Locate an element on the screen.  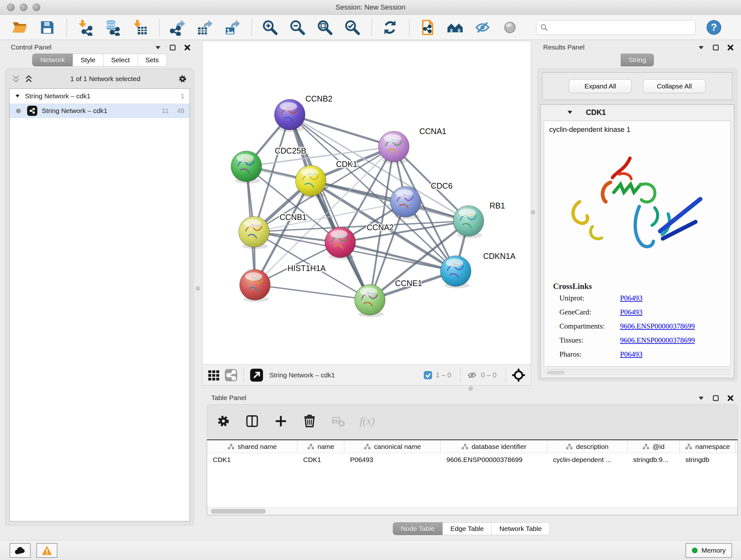
gear-icon is located at coordinates (183, 79).